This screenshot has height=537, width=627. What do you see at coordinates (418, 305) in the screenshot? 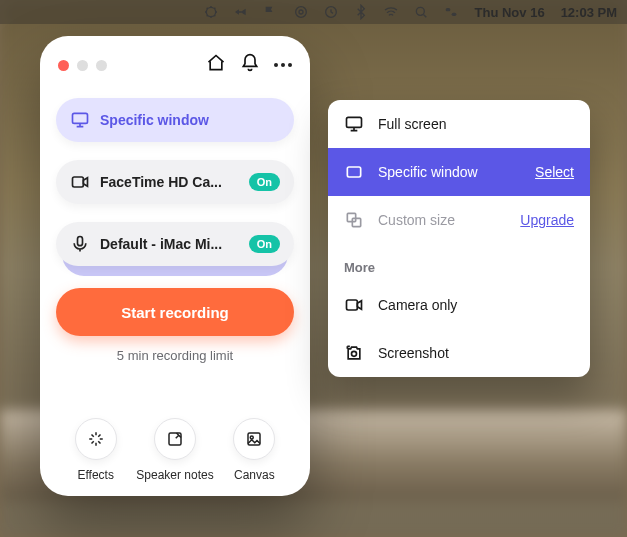
I see `menu-camera-only-label: Camera only` at bounding box center [418, 305].